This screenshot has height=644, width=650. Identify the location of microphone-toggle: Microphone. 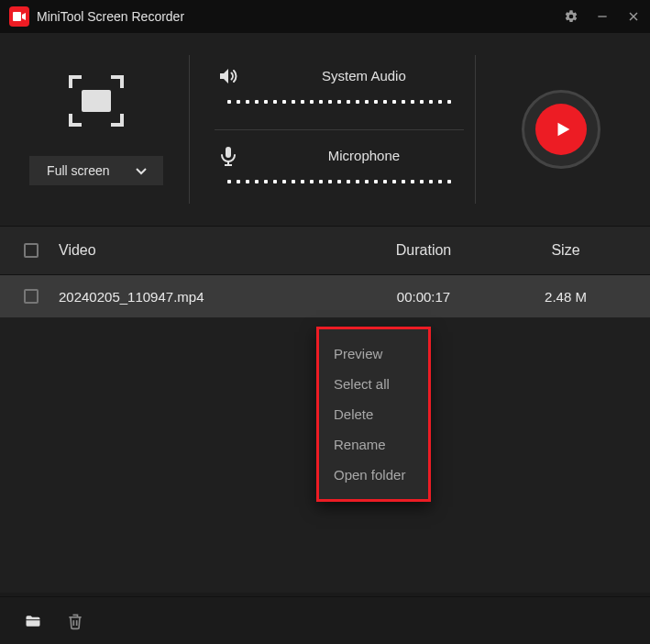
(339, 156).